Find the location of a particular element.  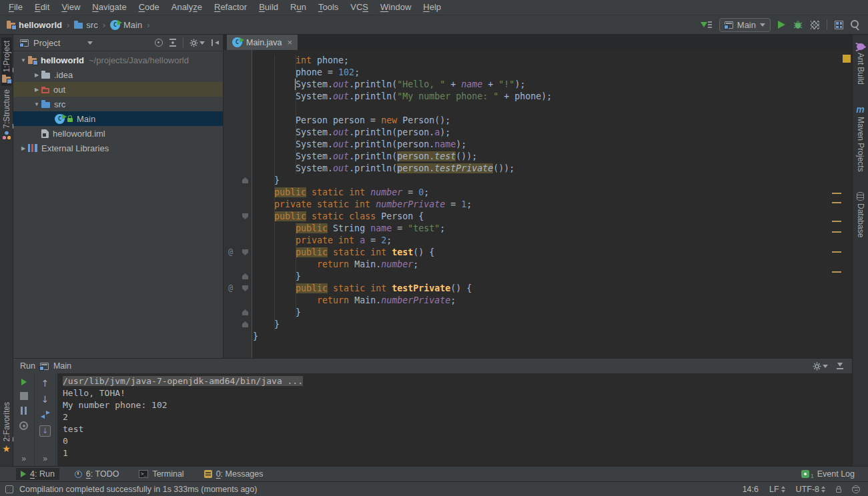

menu-window: Window is located at coordinates (396, 7).